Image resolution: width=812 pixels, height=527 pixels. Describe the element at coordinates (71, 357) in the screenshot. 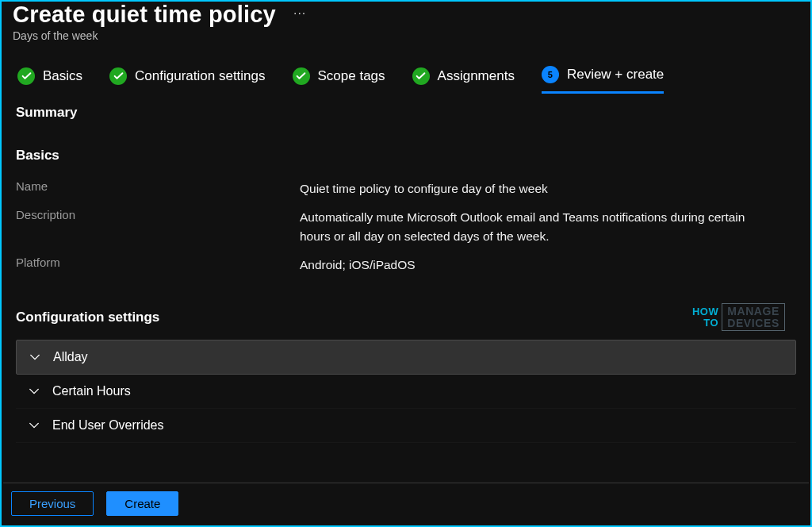

I see `accordion-label: Allday` at that location.